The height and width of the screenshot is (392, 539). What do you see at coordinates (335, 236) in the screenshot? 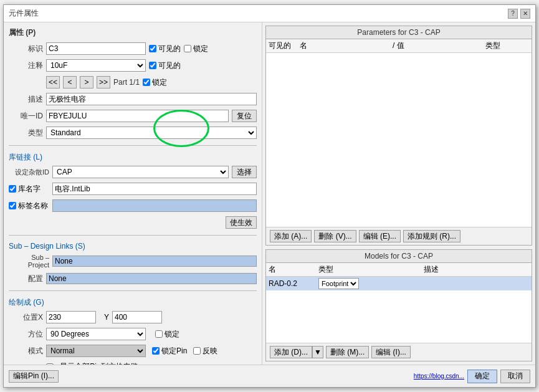
I see `params-del-btn: 删除 (V)...` at bounding box center [335, 236].